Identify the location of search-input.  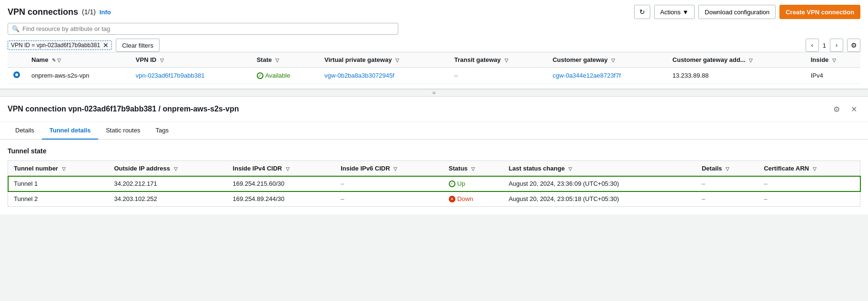
(208, 29).